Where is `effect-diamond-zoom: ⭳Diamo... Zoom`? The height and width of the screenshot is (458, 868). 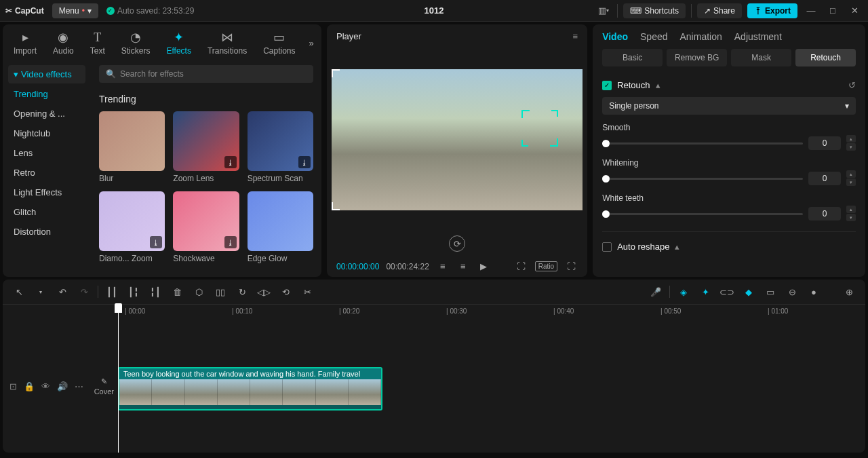
effect-diamond-zoom: ⭳Diamo... Zoom is located at coordinates (132, 227).